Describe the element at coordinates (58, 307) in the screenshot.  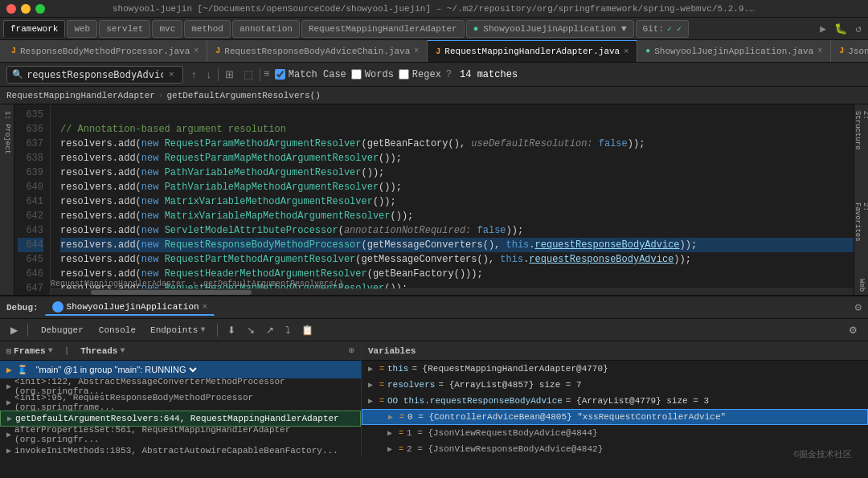
I see `app-run-icon` at that location.